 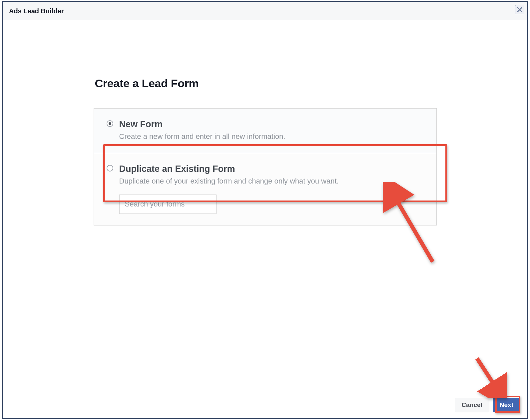 What do you see at coordinates (203, 137) in the screenshot?
I see `option-desc-new-form: Create a new form and enter in all new i…` at bounding box center [203, 137].